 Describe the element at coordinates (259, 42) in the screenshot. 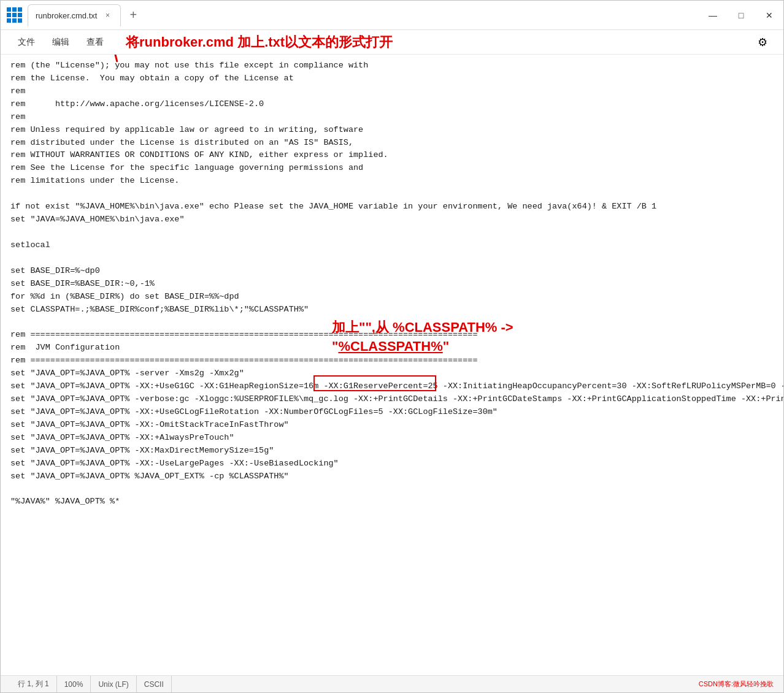

I see `annotation-open-txt: 将runbroker.cmd 加上.txt以文本的形式打开` at that location.